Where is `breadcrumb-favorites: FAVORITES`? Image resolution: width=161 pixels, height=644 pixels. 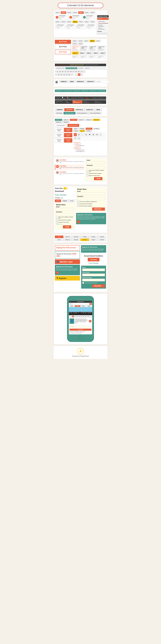
breadcrumb-favorites: FAVORITES is located at coordinates (81, 98).